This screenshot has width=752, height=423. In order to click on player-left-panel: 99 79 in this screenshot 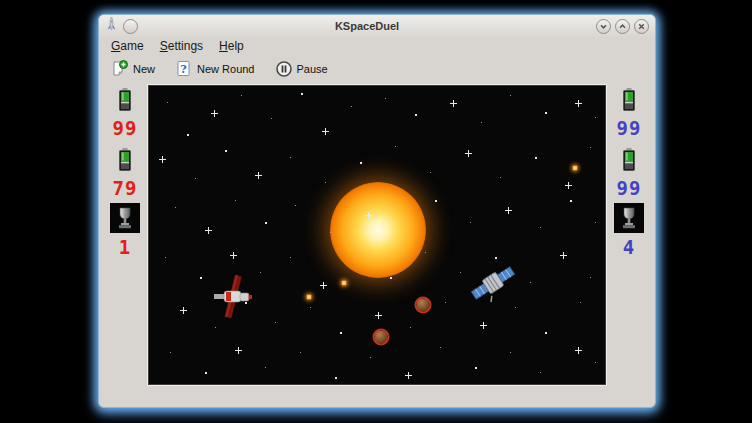, I will do `click(125, 171)`.